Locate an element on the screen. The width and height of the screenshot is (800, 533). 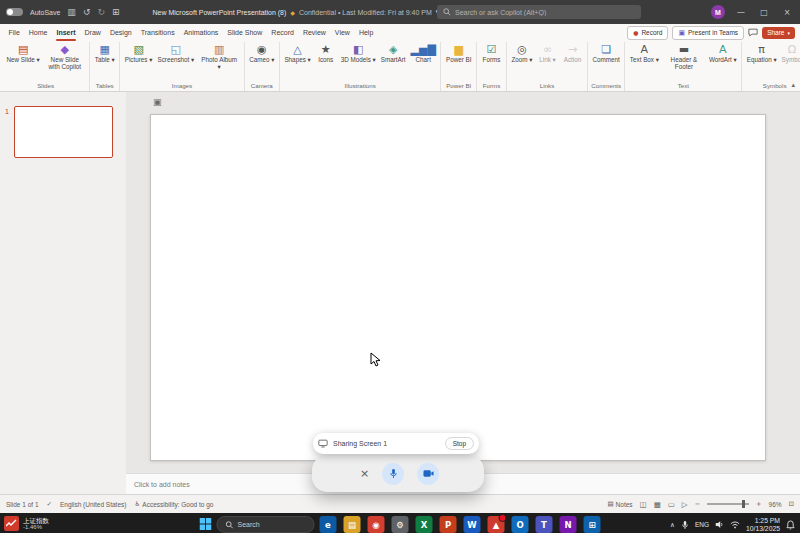
screenshot-button: ◱Screenshot ▾ is located at coordinates (176, 54).